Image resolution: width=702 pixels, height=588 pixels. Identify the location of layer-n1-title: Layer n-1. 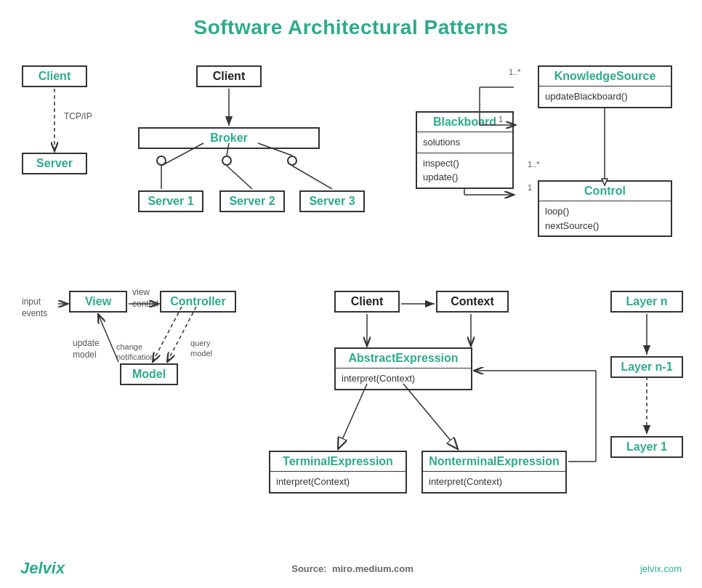
(647, 367).